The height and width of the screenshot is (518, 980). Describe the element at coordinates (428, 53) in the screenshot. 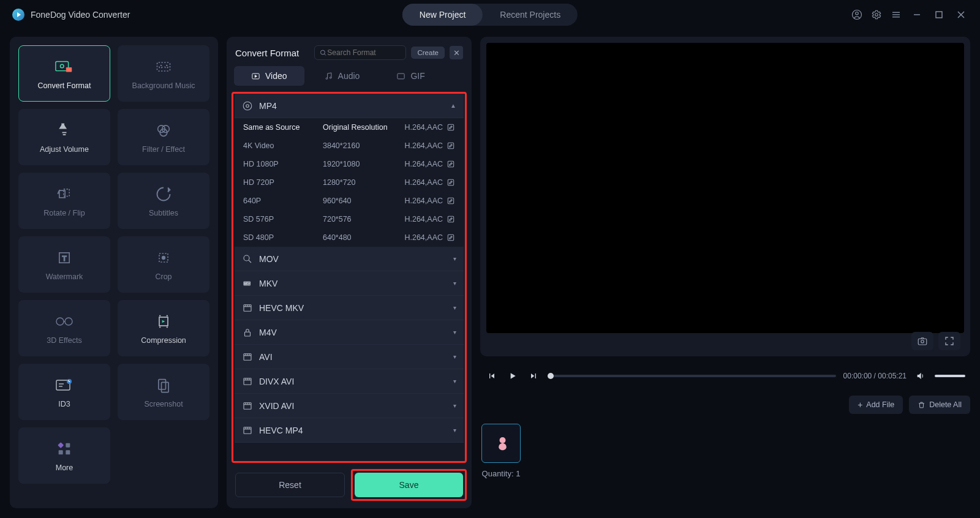

I see `create-button: Create` at that location.